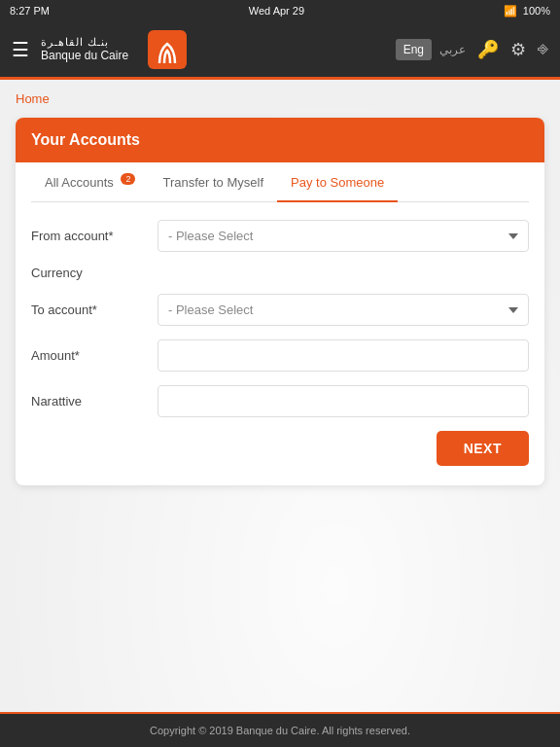 The height and width of the screenshot is (747, 560). What do you see at coordinates (29, 11) in the screenshot?
I see `status-time: 8:27 PM` at bounding box center [29, 11].